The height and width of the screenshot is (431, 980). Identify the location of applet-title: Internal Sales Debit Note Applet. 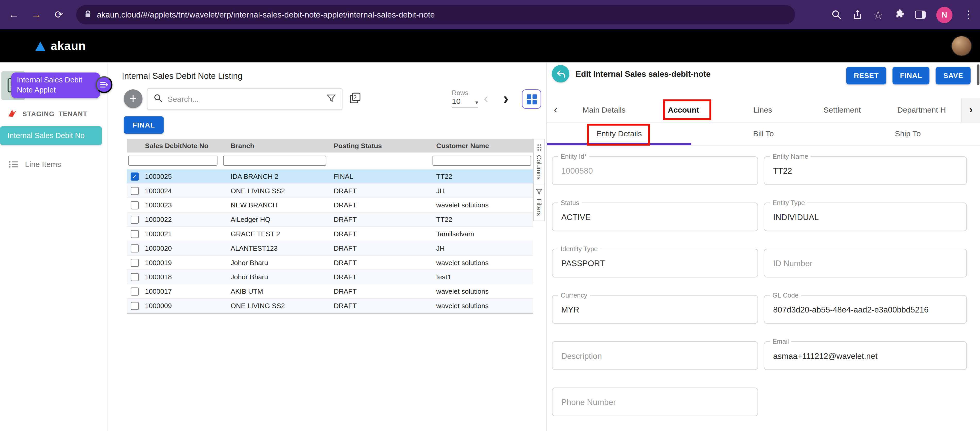
(56, 85).